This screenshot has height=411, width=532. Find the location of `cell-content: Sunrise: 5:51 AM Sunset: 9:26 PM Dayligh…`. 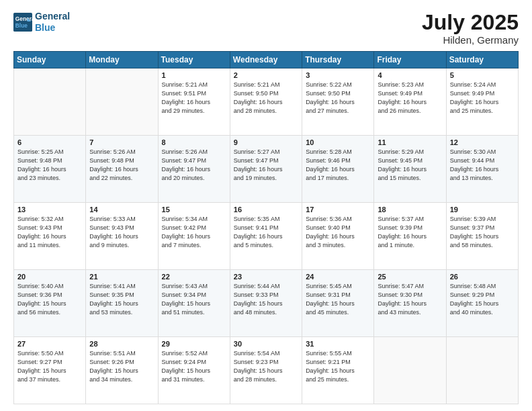

cell-content: Sunrise: 5:51 AM Sunset: 9:26 PM Dayligh… is located at coordinates (122, 367).